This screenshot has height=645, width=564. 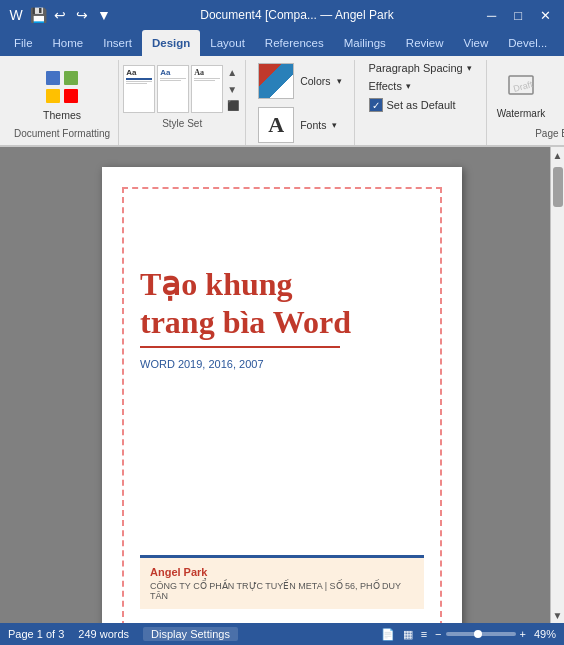 What do you see at coordinates (481, 634) in the screenshot?
I see `zoom-slider` at bounding box center [481, 634].